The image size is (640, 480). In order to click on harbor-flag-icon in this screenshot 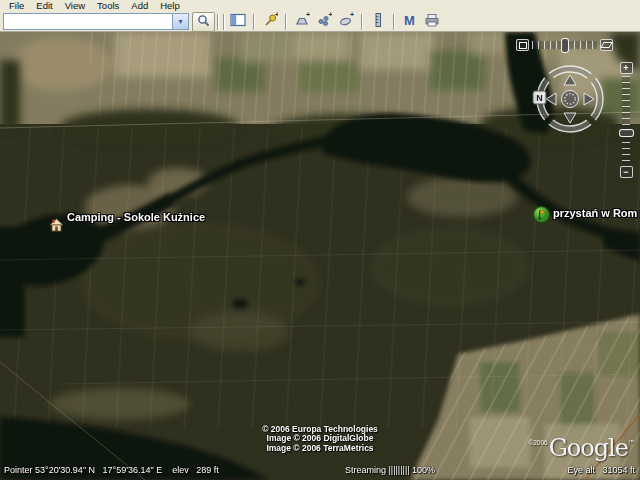, I will do `click(542, 216)`.